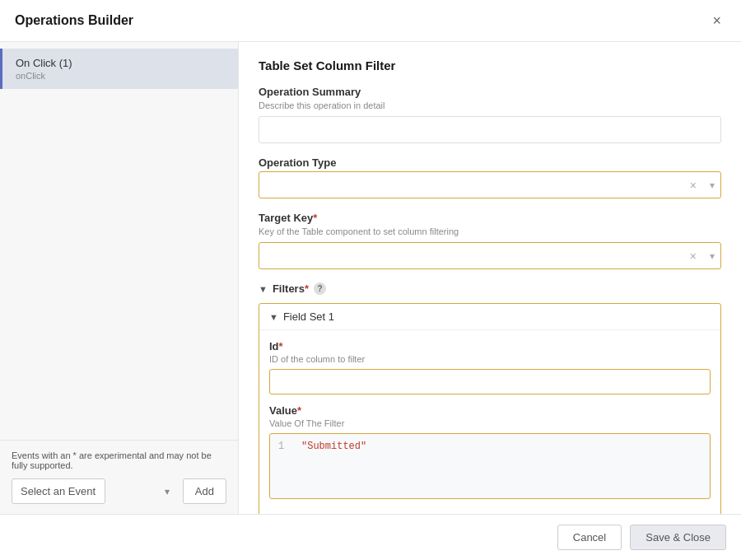 This screenshot has width=741, height=560. What do you see at coordinates (119, 477) in the screenshot?
I see `left-panel-footer: Events with an * are experimental and ma…` at bounding box center [119, 477].